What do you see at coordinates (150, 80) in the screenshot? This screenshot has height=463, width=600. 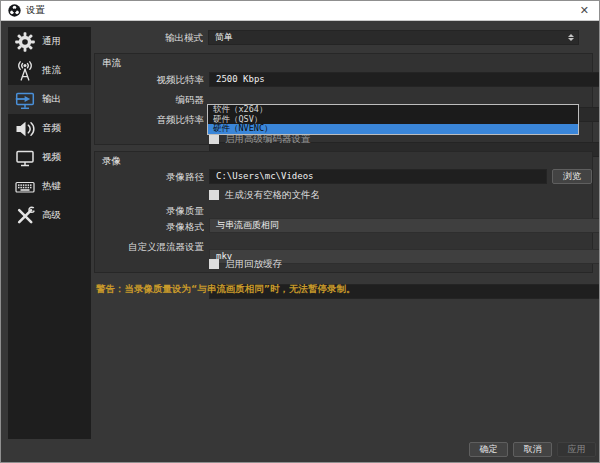 I see `video-bitrate-label: 视频比特率` at bounding box center [150, 80].